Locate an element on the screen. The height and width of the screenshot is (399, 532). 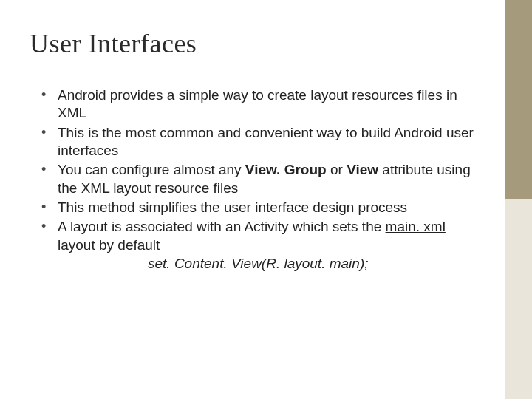
code-text: set. Content. View(R. layout. main); is located at coordinates (259, 263).